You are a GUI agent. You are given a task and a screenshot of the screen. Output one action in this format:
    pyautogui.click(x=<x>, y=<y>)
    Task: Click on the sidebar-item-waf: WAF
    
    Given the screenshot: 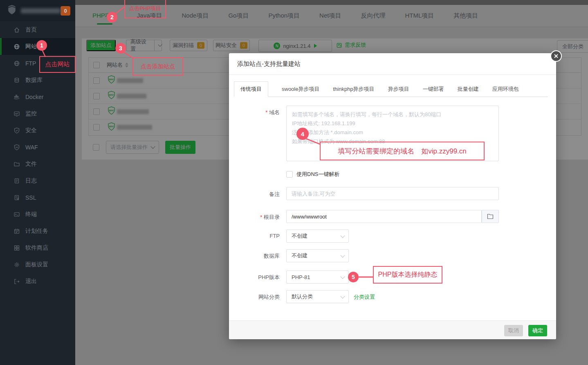 What is the action you would take?
    pyautogui.click(x=38, y=147)
    